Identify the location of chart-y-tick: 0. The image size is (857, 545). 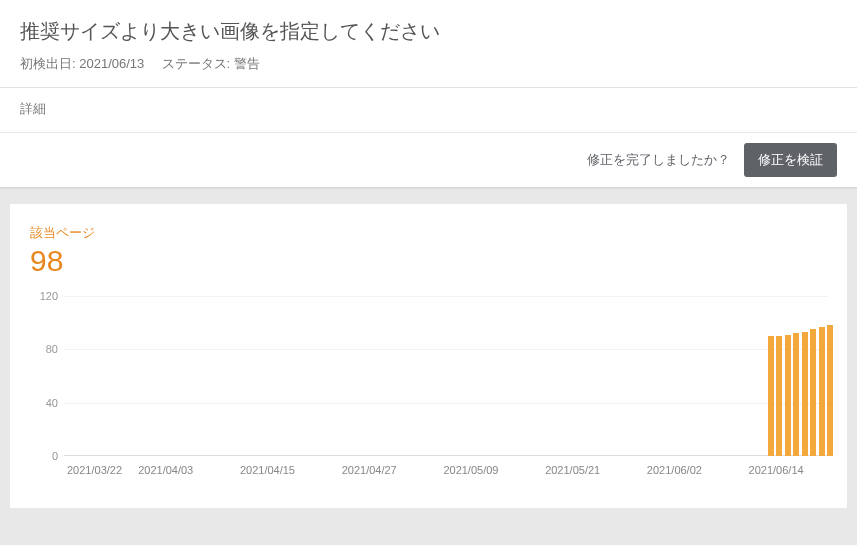
(44, 456).